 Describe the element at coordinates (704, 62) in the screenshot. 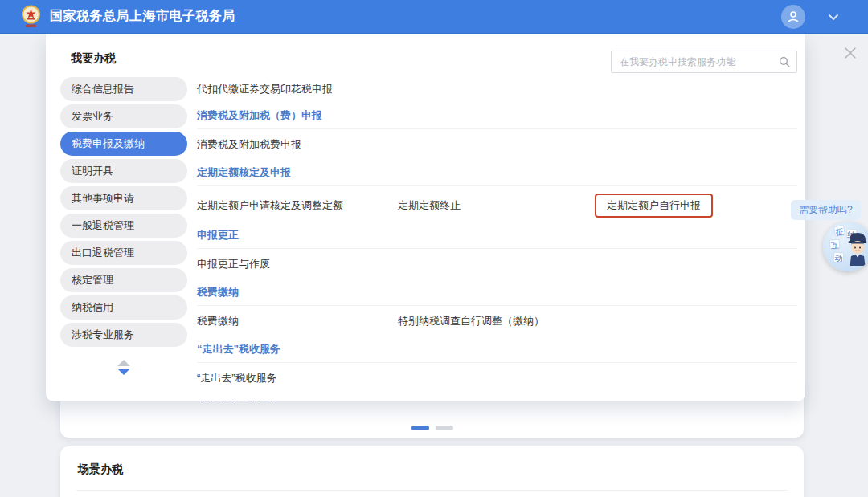

I see `search-input` at that location.